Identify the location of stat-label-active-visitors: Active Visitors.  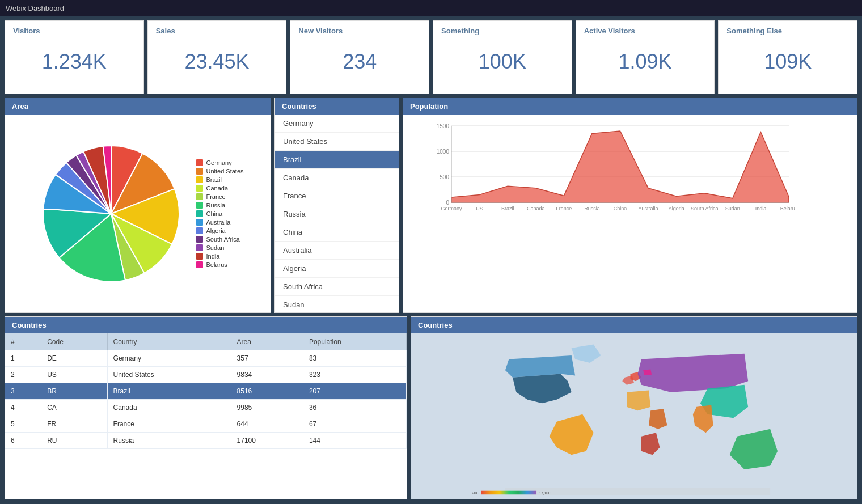
(645, 31).